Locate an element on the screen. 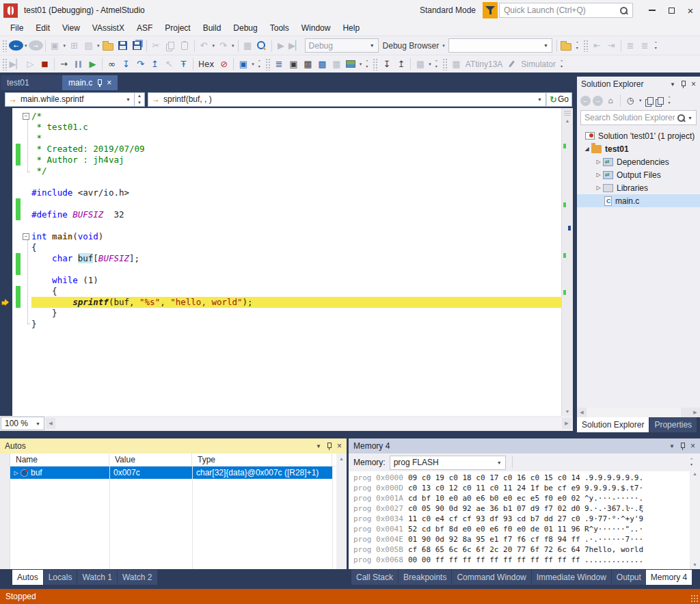 The height and width of the screenshot is (604, 700). memory-scrollbar: ▲ ▼ is located at coordinates (695, 518).